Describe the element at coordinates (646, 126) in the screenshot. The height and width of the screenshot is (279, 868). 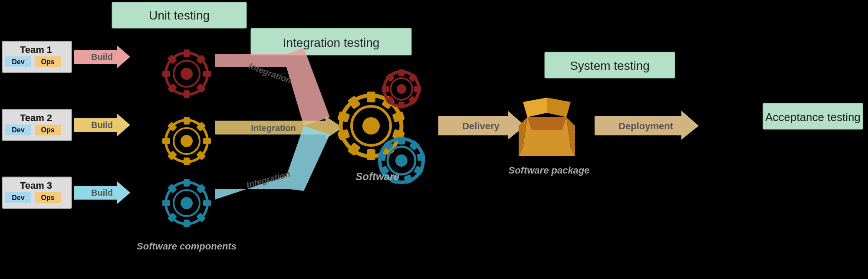
I see `svg-text: Deployment` at that location.